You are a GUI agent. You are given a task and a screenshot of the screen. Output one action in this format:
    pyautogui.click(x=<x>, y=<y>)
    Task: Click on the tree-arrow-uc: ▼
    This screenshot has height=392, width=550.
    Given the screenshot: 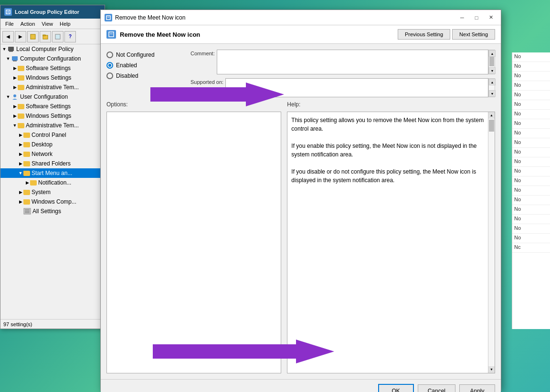 What is the action you would take?
    pyautogui.click(x=8, y=97)
    